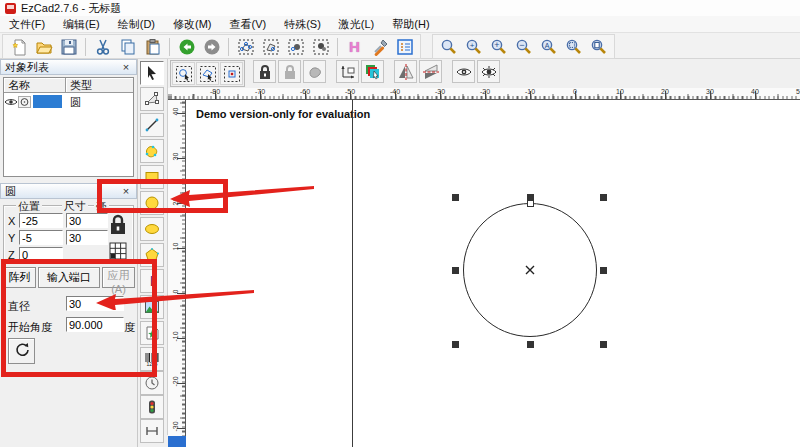  What do you see at coordinates (604, 344) in the screenshot?
I see `handle-bottom-right` at bounding box center [604, 344].